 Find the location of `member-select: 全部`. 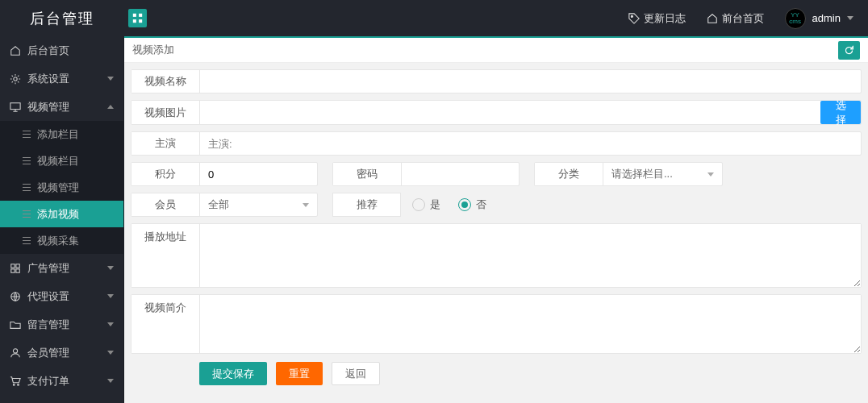

member-select: 全部 is located at coordinates (258, 205).